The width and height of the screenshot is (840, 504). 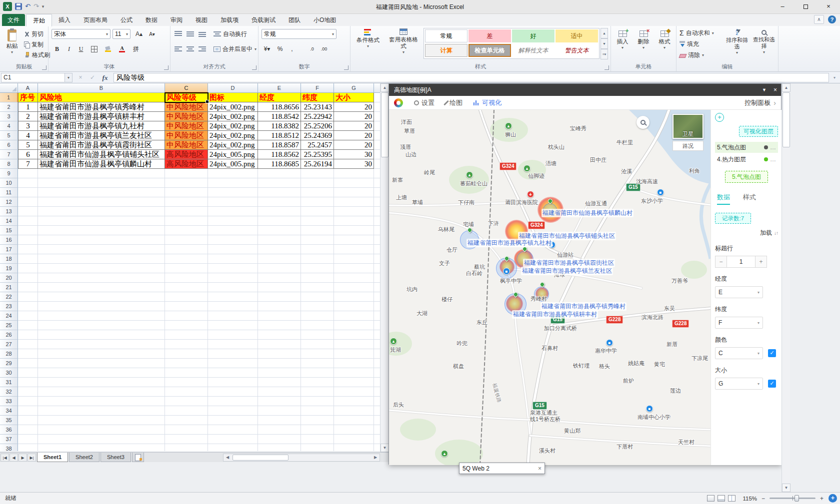 What do you see at coordinates (28, 221) in the screenshot?
I see `cell-A14` at bounding box center [28, 221].